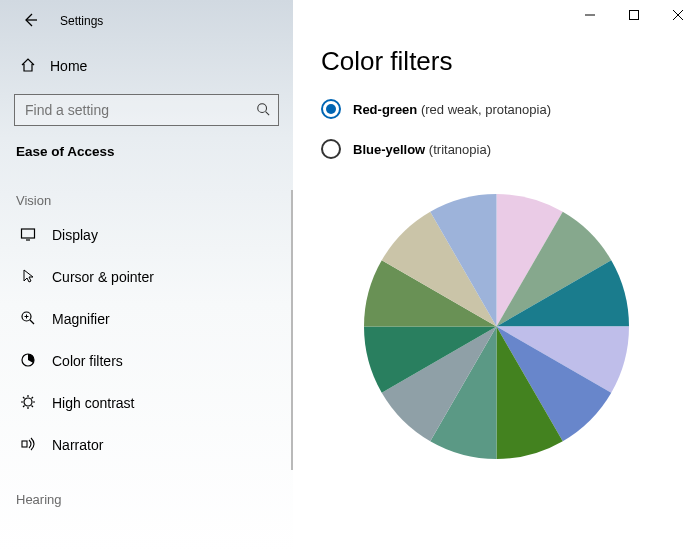  Describe the element at coordinates (146, 445) in the screenshot. I see `sidebar-item-narrator: Narrator` at that location.